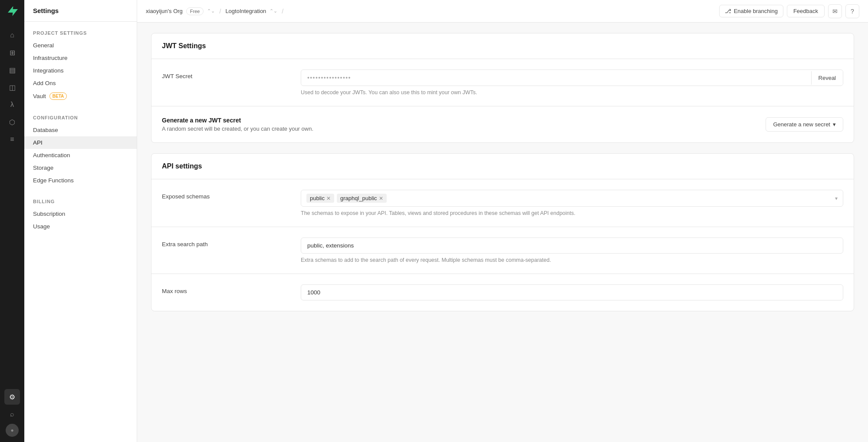  What do you see at coordinates (231, 289) in the screenshot?
I see `max-rows-label: Max rows` at bounding box center [231, 289].